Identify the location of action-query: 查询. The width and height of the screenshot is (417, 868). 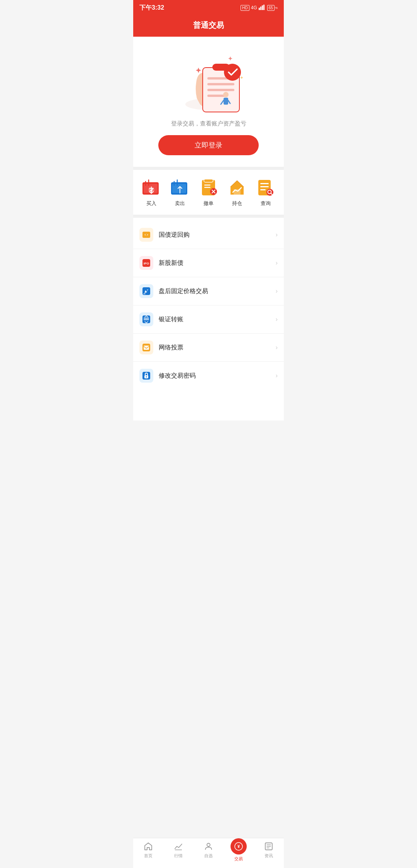
(266, 192).